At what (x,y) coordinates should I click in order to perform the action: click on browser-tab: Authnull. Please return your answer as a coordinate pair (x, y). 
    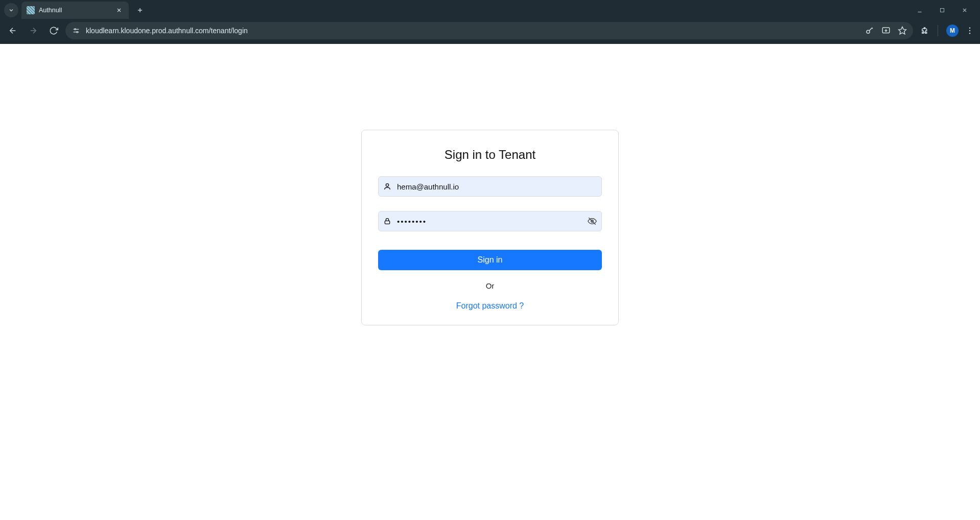
    Looking at the image, I should click on (75, 10).